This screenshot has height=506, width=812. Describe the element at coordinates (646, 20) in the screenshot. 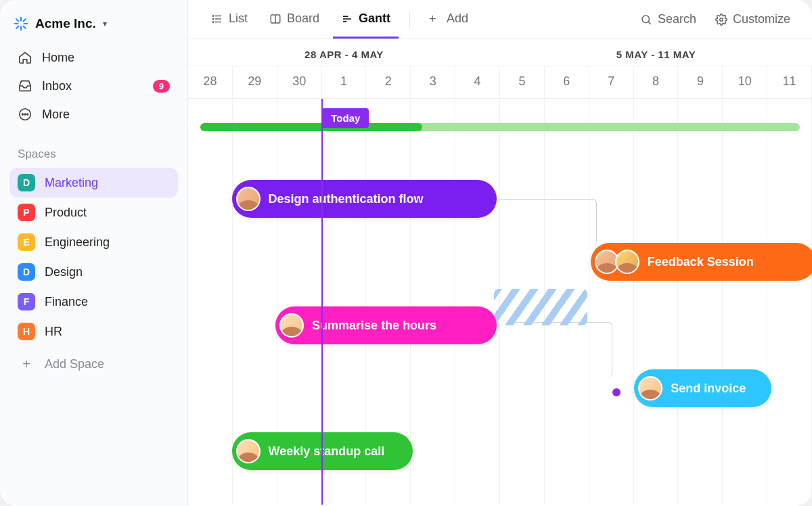

I see `search-icon` at that location.